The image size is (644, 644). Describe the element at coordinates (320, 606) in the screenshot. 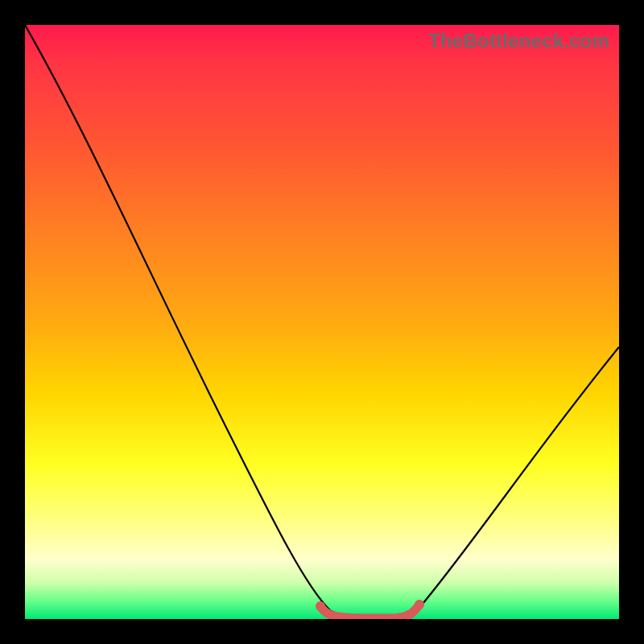

I see `highlight-end-dot-left` at that location.